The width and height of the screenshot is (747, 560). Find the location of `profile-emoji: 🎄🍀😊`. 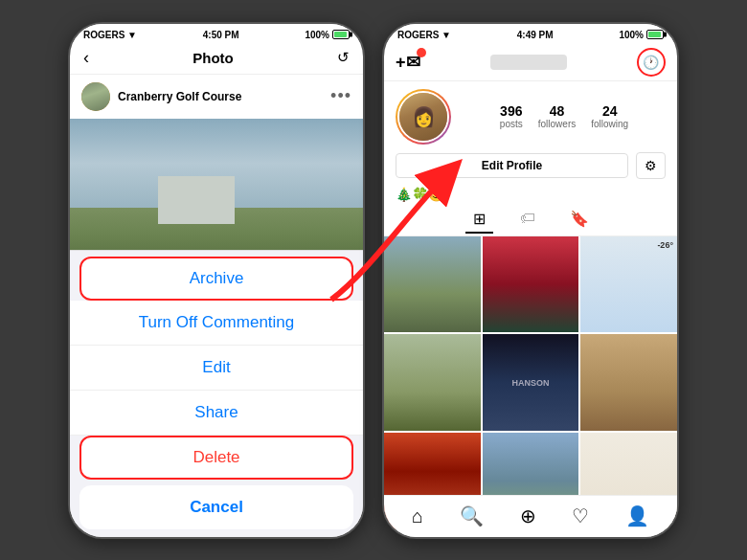

profile-emoji: 🎄🍀😊 is located at coordinates (531, 193).